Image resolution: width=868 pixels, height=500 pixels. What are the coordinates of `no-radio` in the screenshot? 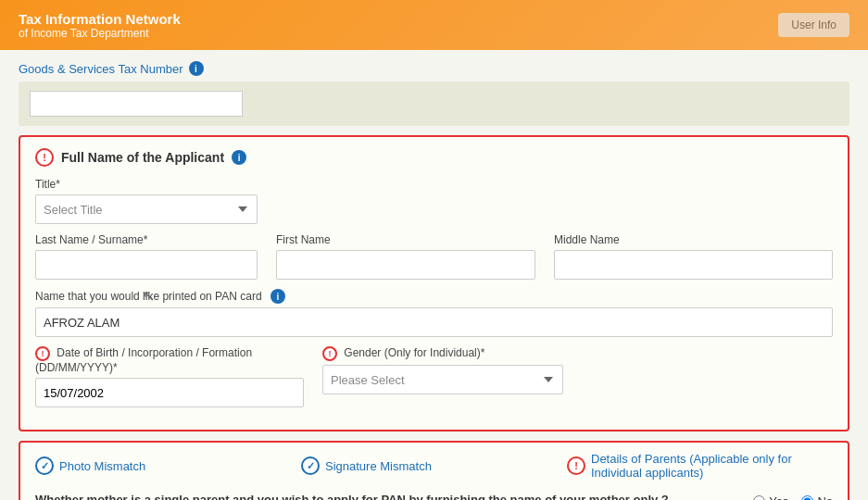 It's located at (808, 498).